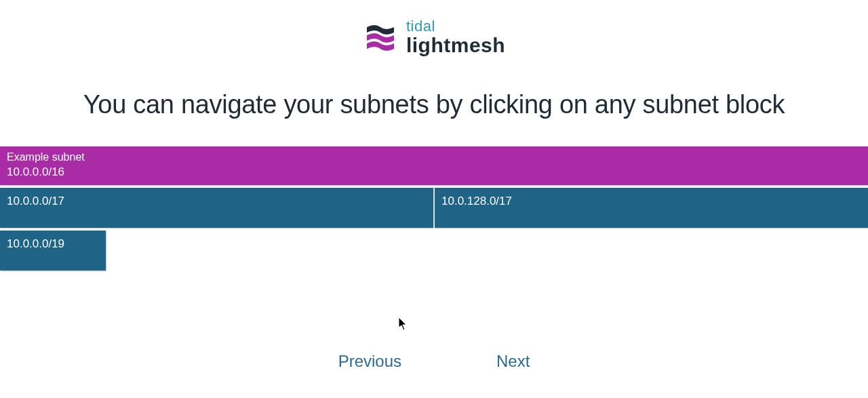 The width and height of the screenshot is (868, 398). Describe the element at coordinates (456, 38) in the screenshot. I see `brand-text: tidal lightmesh` at that location.